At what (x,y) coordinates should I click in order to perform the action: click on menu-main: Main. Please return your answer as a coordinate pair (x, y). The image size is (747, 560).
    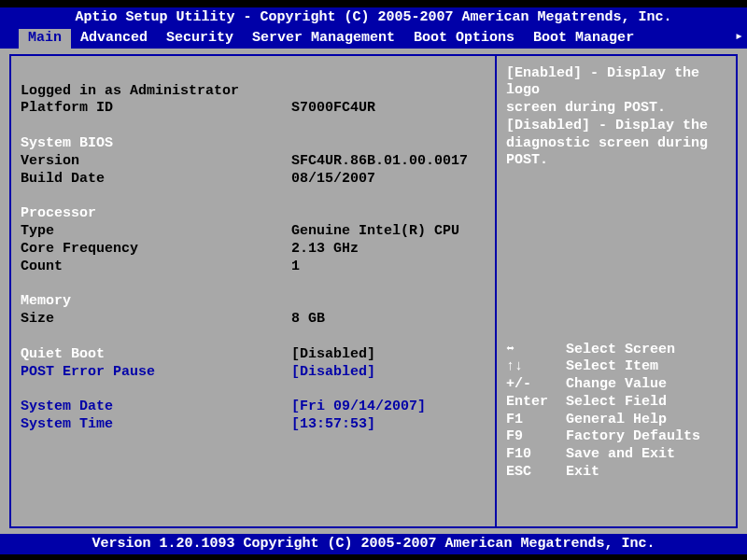
    Looking at the image, I should click on (45, 39).